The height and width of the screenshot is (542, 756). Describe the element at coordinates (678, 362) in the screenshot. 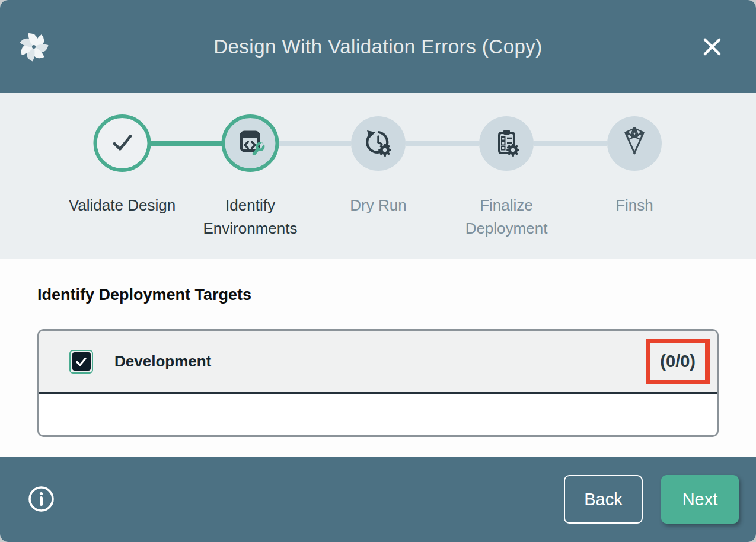

I see `annotation-highlight-box: (0/0)` at that location.